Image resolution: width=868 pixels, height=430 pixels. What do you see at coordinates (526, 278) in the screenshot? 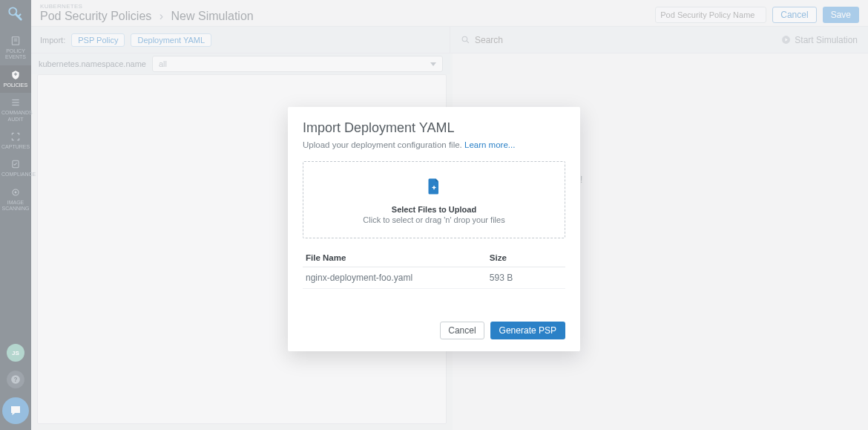
I see `file-size-cell: 593 B` at bounding box center [526, 278].